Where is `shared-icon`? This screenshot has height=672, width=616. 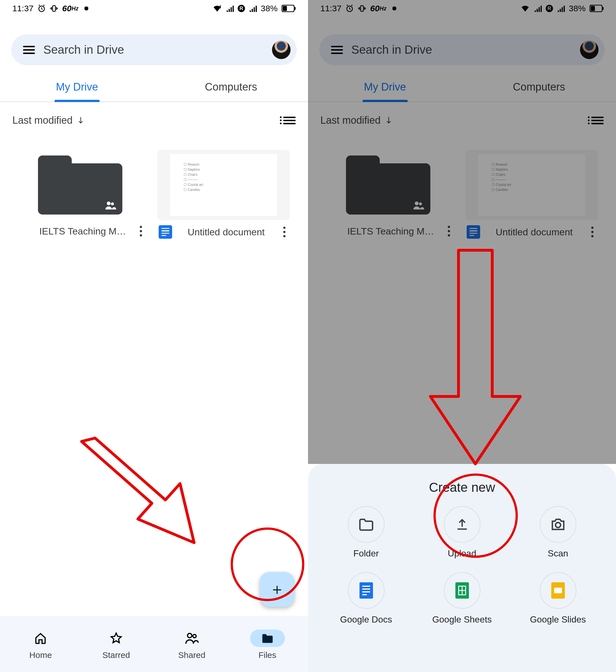 shared-icon is located at coordinates (111, 205).